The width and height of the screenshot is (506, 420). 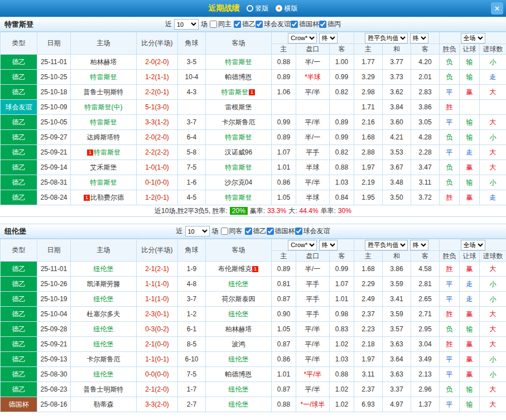 What do you see at coordinates (368, 299) in the screenshot?
I see `euro-home-odds: 2.49` at bounding box center [368, 299].